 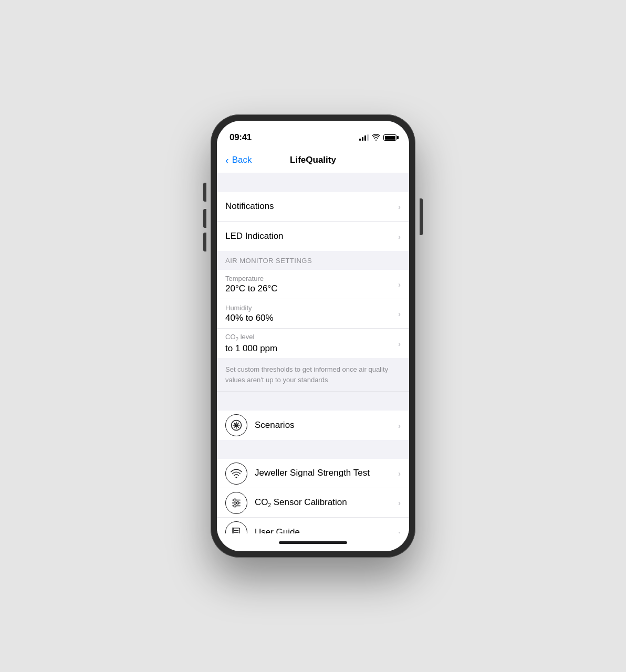 I want to click on co2-calibration-item: CO2 Sensor Calibration ›, so click(x=313, y=503).